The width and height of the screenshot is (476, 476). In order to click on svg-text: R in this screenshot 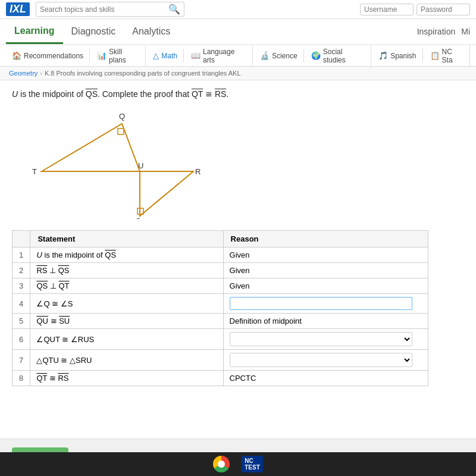, I will do `click(198, 171)`.